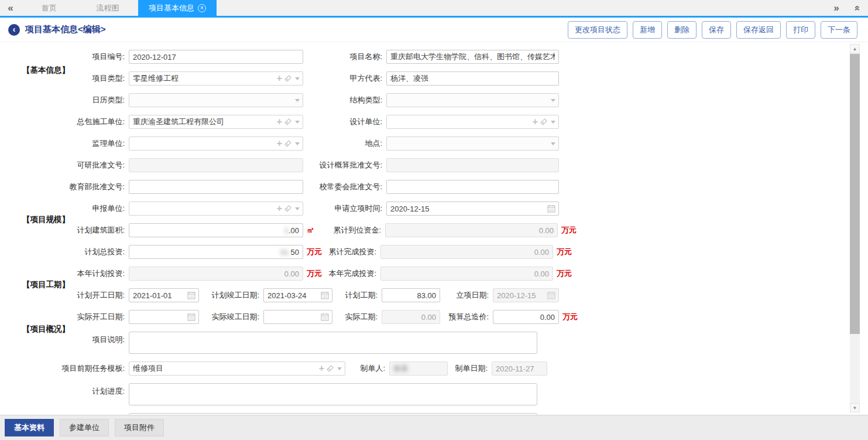 This screenshot has height=440, width=868. Describe the element at coordinates (64, 295) in the screenshot. I see `planned-start-label: 计划开工日期:` at that location.